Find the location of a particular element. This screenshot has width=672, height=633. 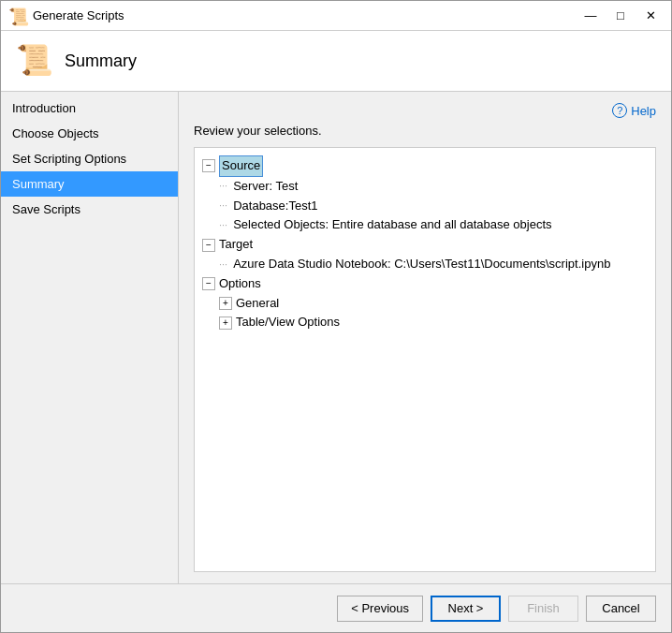

page-header: 📜 Summary is located at coordinates (336, 62).